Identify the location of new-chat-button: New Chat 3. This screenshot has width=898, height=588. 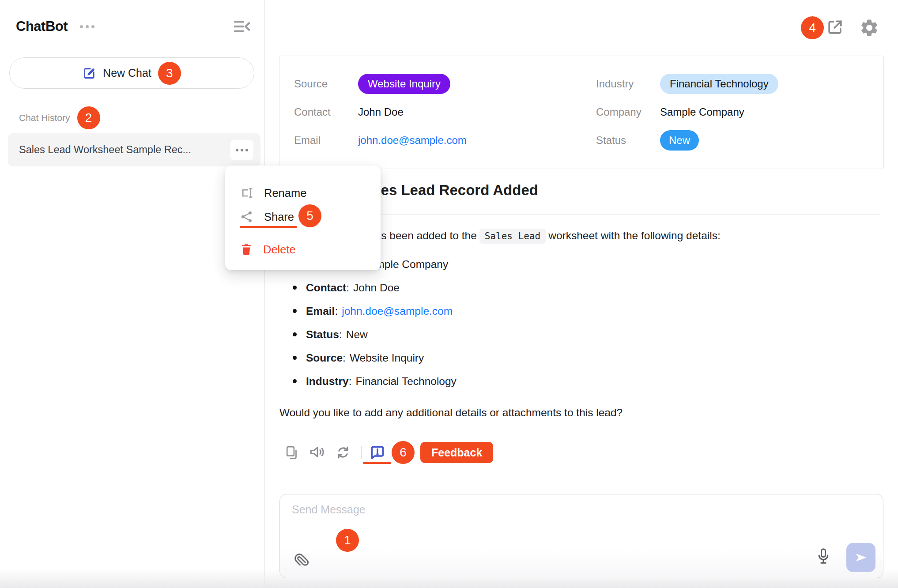
(132, 73).